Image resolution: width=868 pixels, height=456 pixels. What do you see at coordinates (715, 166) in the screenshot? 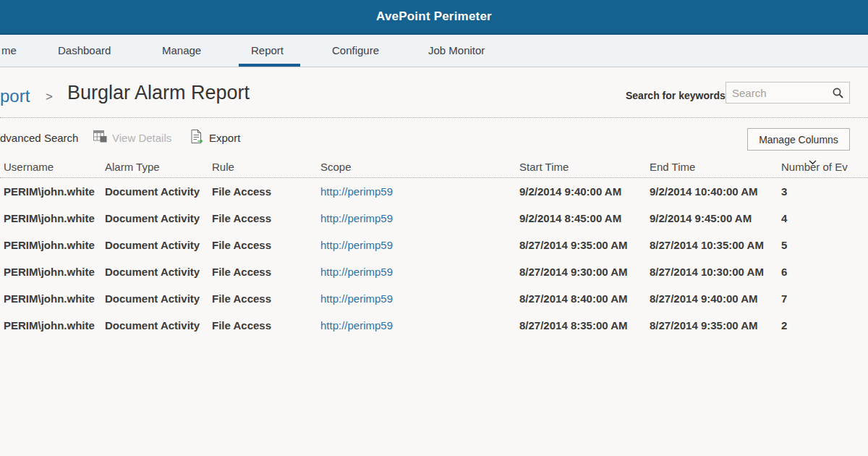
I see `col-header-end-time: End Time` at bounding box center [715, 166].